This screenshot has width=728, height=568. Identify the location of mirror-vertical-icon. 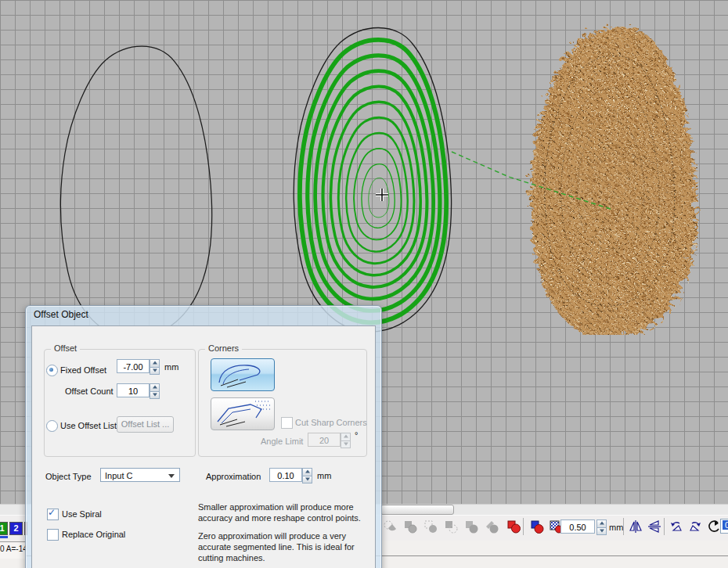
(654, 527).